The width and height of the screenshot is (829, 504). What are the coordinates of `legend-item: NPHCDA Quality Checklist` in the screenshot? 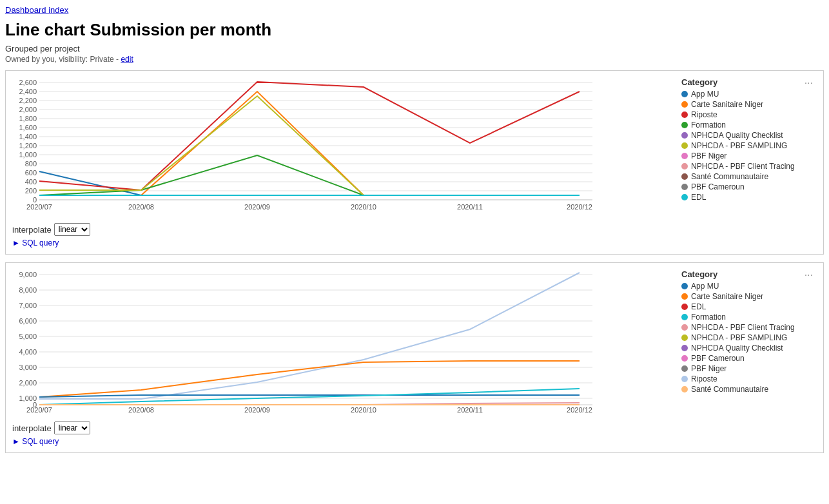 It's located at (749, 135).